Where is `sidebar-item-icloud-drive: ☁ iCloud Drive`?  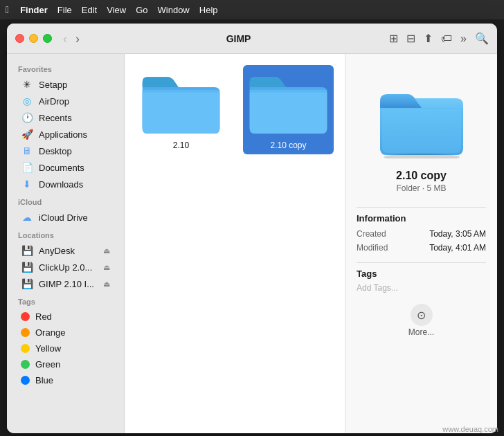
sidebar-item-icloud-drive: ☁ iCloud Drive is located at coordinates (65, 217).